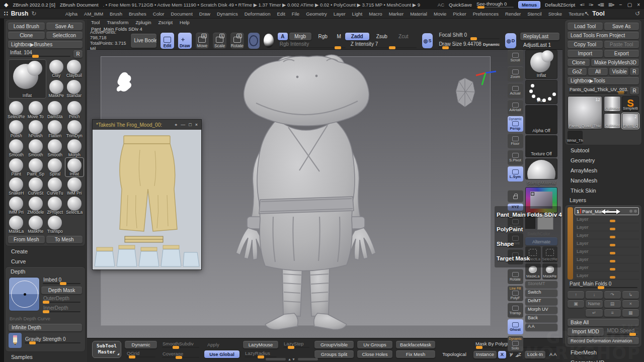  What do you see at coordinates (357, 14) in the screenshot?
I see `menu-item: Light` at bounding box center [357, 14].